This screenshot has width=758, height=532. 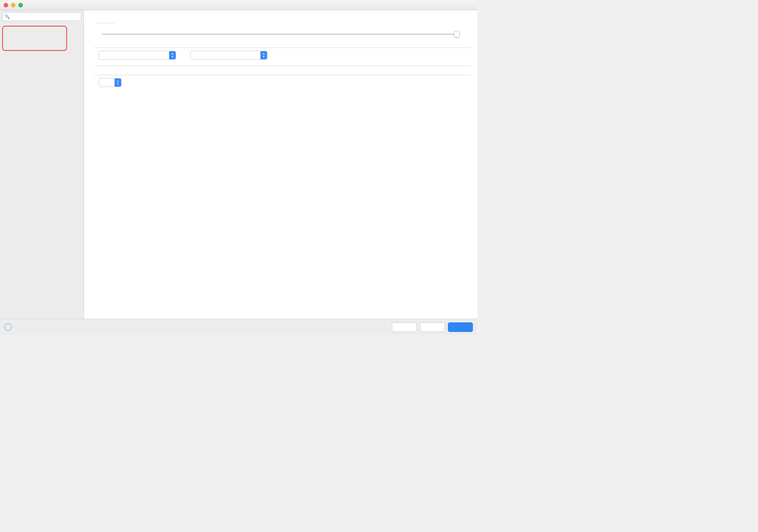 What do you see at coordinates (21, 5) in the screenshot?
I see `maximize-icon` at bounding box center [21, 5].